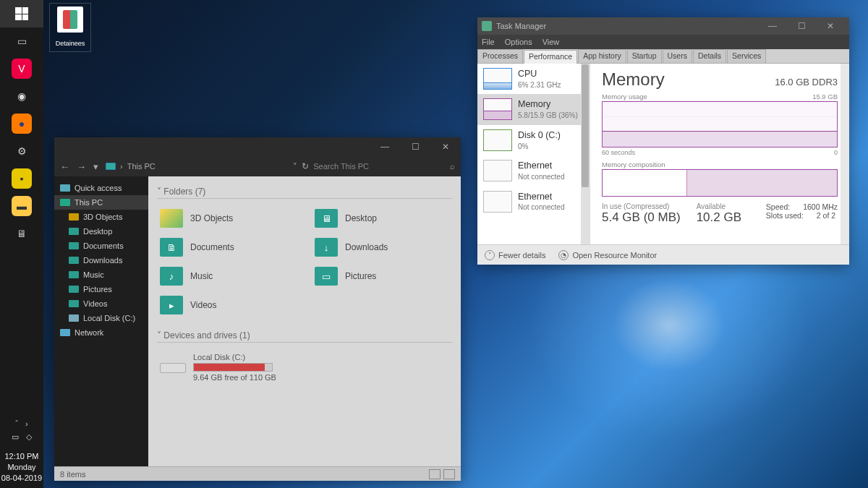 The height and width of the screenshot is (488, 868). Describe the element at coordinates (22, 151) in the screenshot. I see `settings-icon: ⚙` at that location.